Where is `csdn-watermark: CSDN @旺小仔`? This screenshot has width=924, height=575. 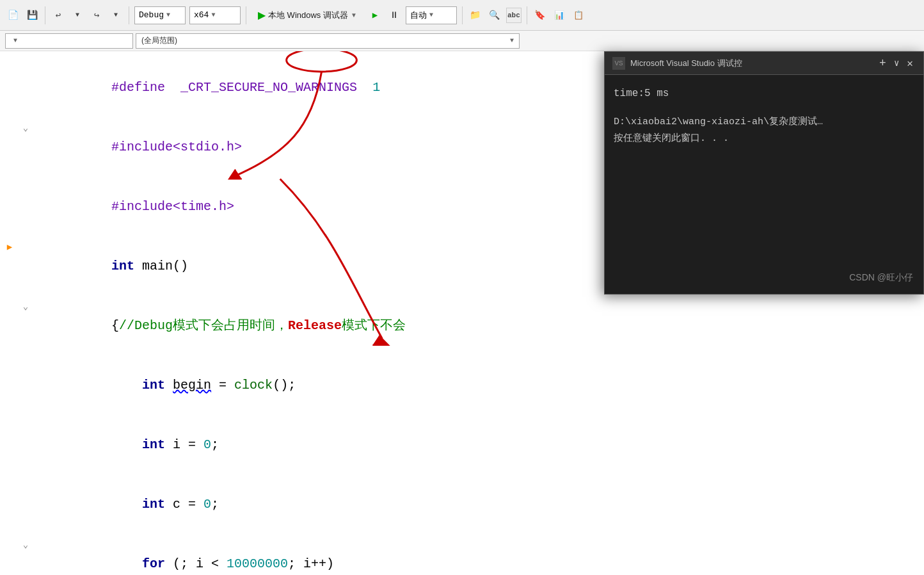 csdn-watermark: CSDN @旺小仔 is located at coordinates (881, 278).